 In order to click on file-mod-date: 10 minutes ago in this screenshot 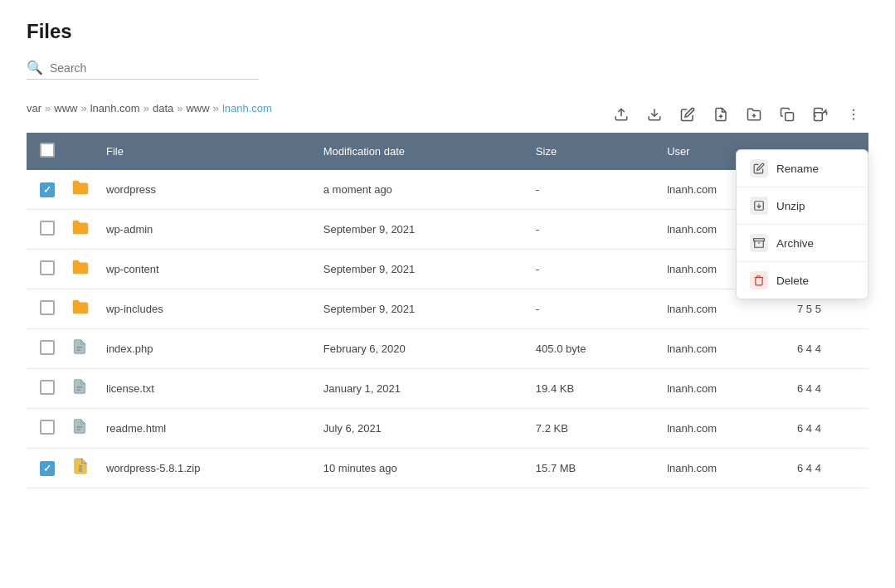, I will do `click(421, 469)`.